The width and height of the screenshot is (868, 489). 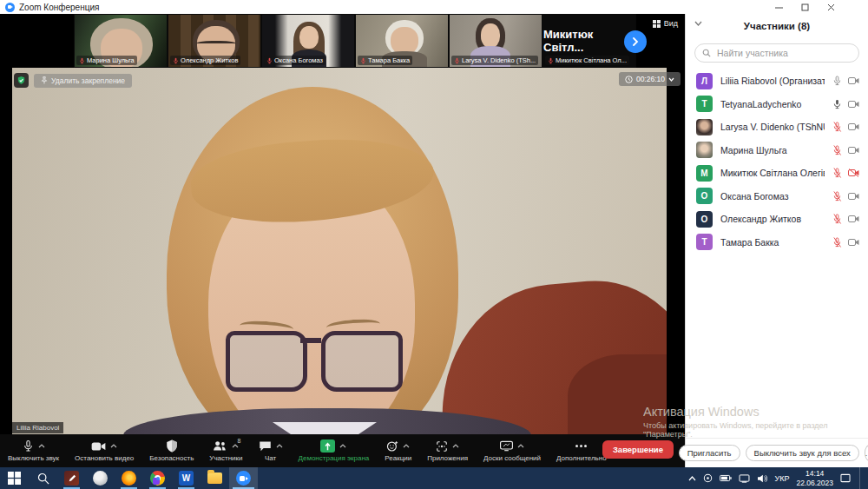 I want to click on toolbar-label: Остановить видео, so click(x=104, y=459).